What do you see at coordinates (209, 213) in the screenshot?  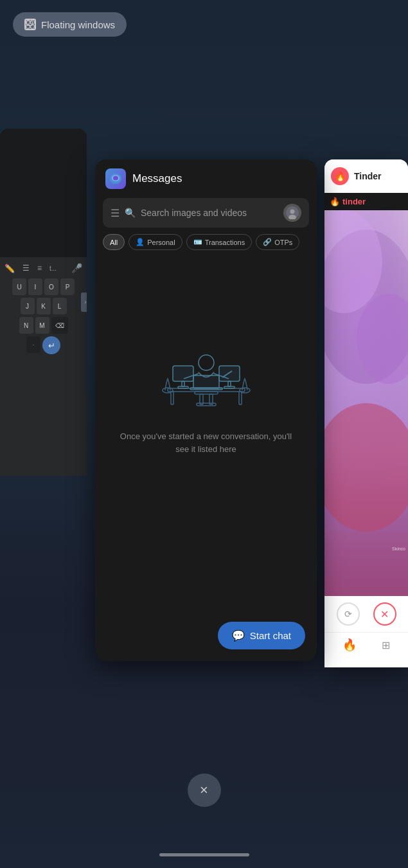 I see `search-input: Search images and videos` at bounding box center [209, 213].